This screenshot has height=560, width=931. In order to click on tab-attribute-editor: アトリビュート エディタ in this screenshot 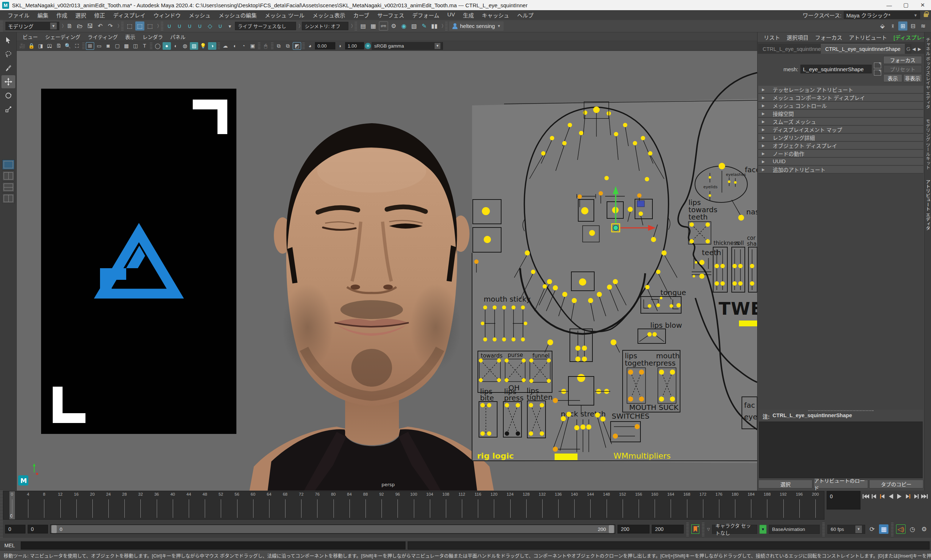, I will do `click(928, 205)`.